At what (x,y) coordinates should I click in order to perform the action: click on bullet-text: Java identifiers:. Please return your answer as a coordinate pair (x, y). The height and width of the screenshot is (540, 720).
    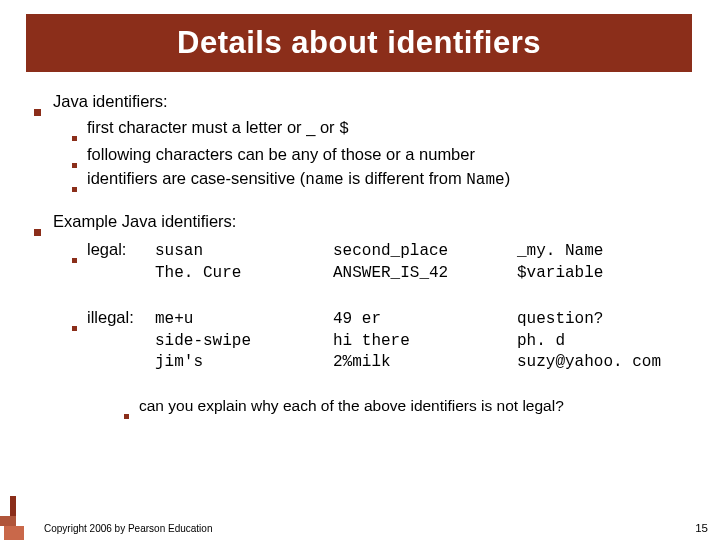
    Looking at the image, I should click on (110, 101).